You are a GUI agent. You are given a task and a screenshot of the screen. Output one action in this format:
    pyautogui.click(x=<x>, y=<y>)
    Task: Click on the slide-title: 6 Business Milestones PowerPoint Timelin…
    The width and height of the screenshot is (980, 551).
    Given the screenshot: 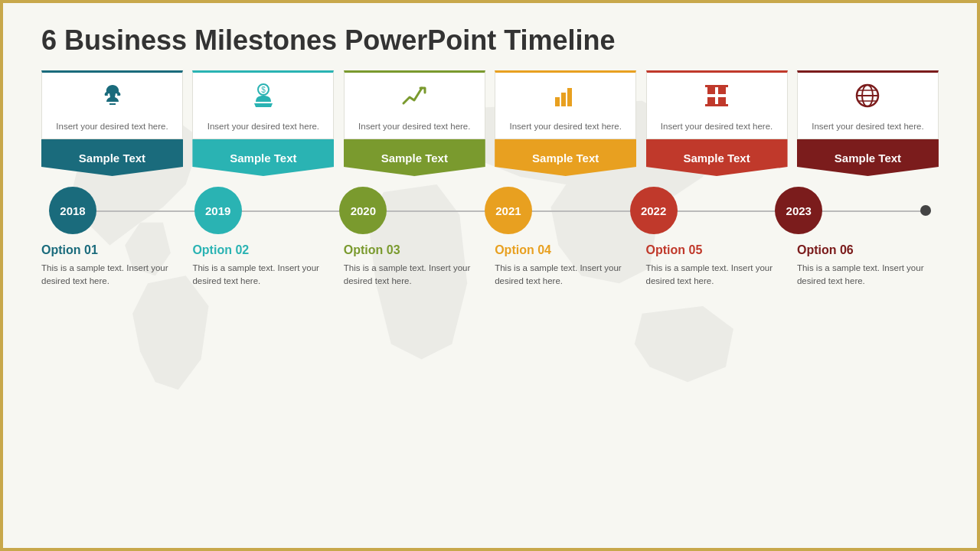 What is the action you would take?
    pyautogui.click(x=490, y=41)
    